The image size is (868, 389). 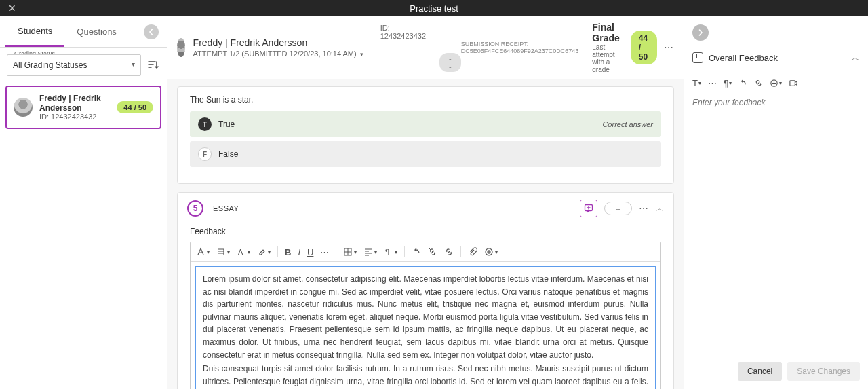 What do you see at coordinates (434, 8) in the screenshot?
I see `page-title: Practise test` at bounding box center [434, 8].